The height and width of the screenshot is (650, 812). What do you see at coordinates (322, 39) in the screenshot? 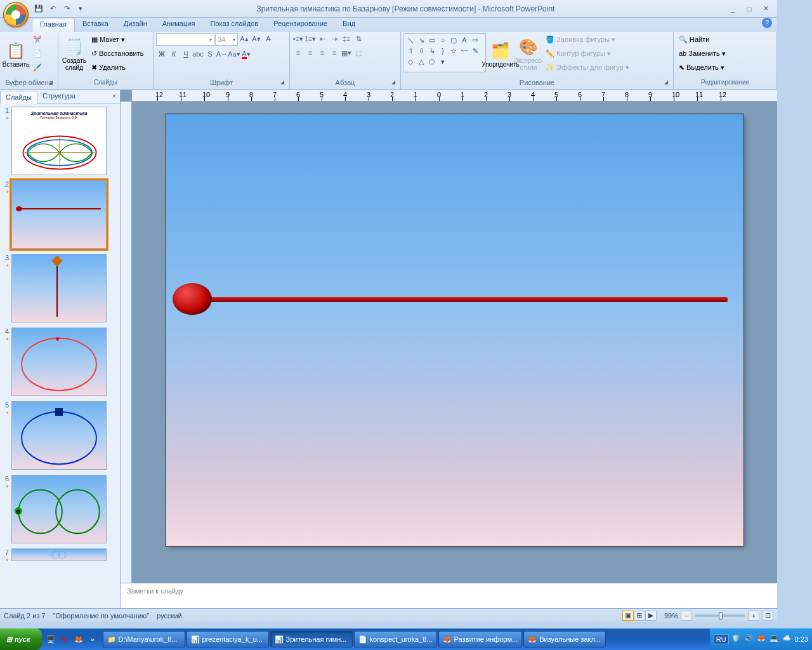
I see `indent-dec: ⇤` at bounding box center [322, 39].